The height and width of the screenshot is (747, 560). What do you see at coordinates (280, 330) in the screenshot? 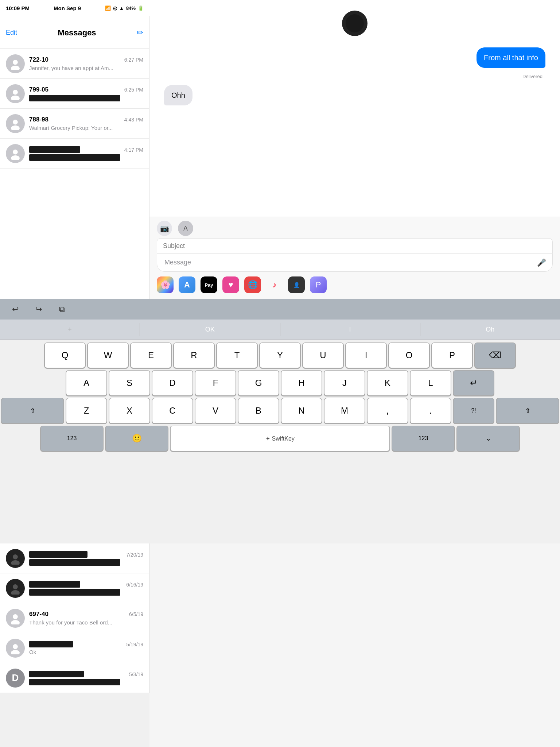
I see `keyboard-suggestions: + OK I Oh` at bounding box center [280, 330].